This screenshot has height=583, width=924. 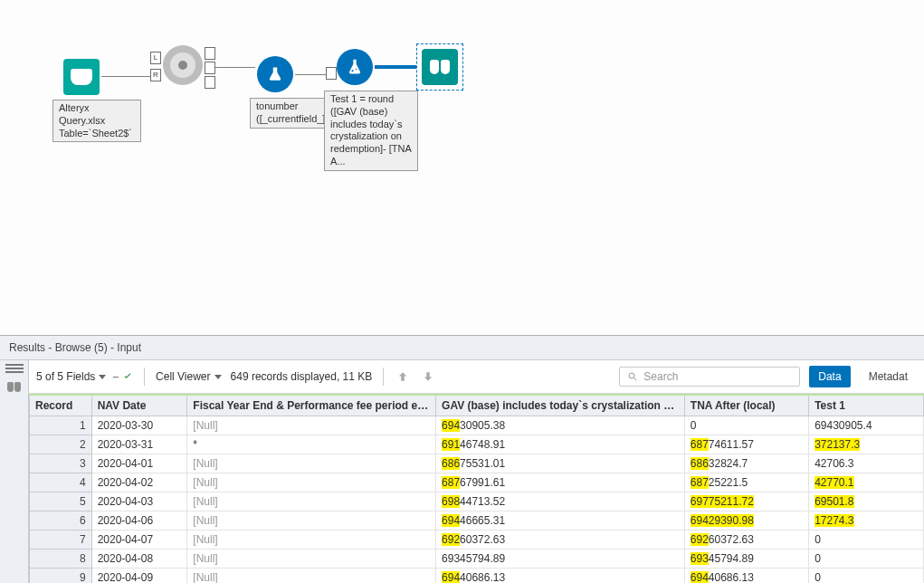 I want to click on saw-icon, so click(x=183, y=65).